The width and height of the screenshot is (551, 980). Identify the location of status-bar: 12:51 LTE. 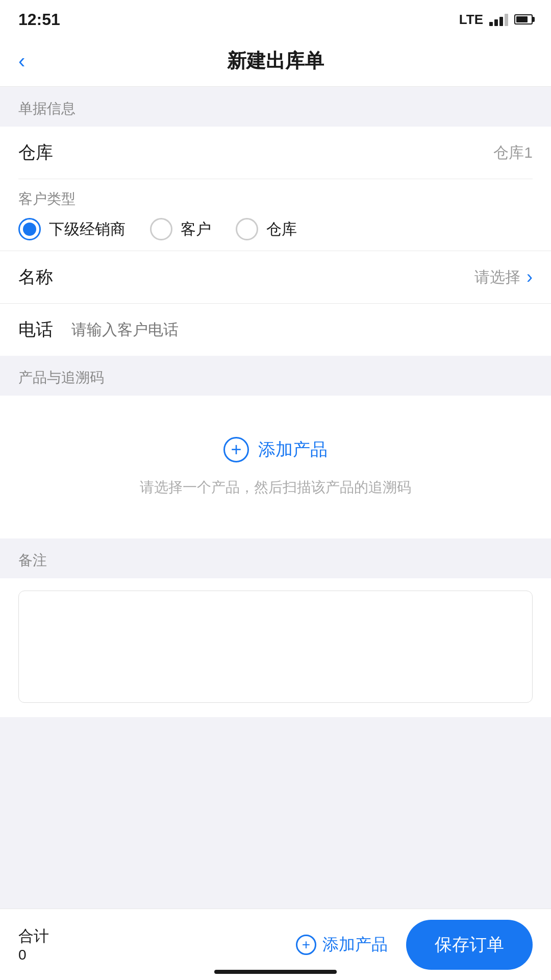
(276, 18).